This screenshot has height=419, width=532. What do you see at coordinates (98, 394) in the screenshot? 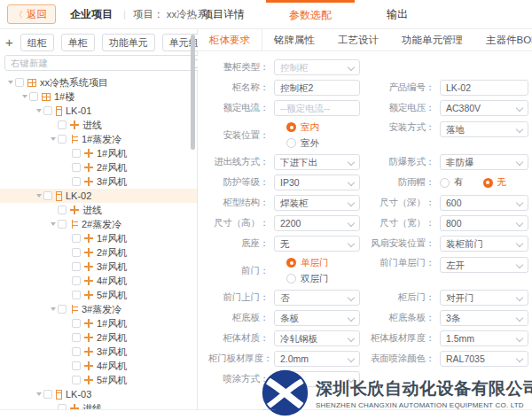
I see `tree-item-LK-03: LK-03` at bounding box center [98, 394].